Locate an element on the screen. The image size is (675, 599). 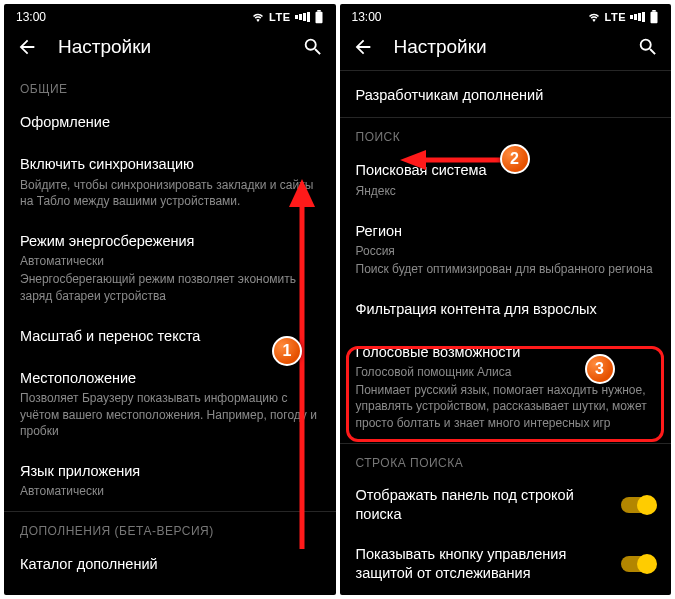
item-label: Включить синхронизацию is located at coordinates (170, 164).